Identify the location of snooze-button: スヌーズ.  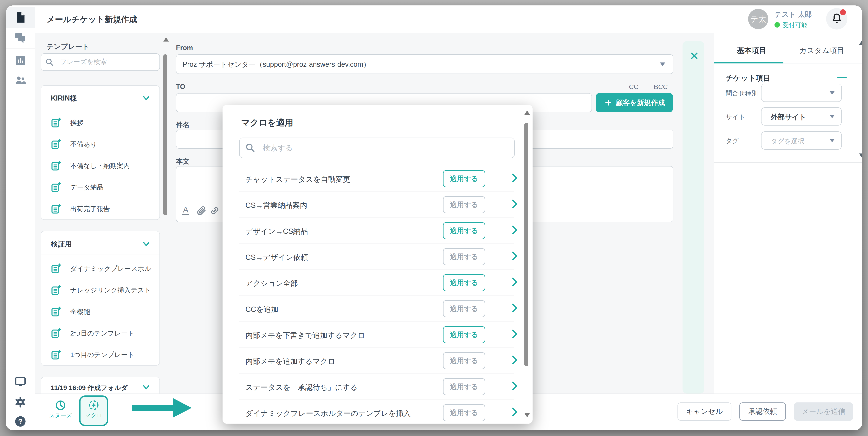
(61, 410).